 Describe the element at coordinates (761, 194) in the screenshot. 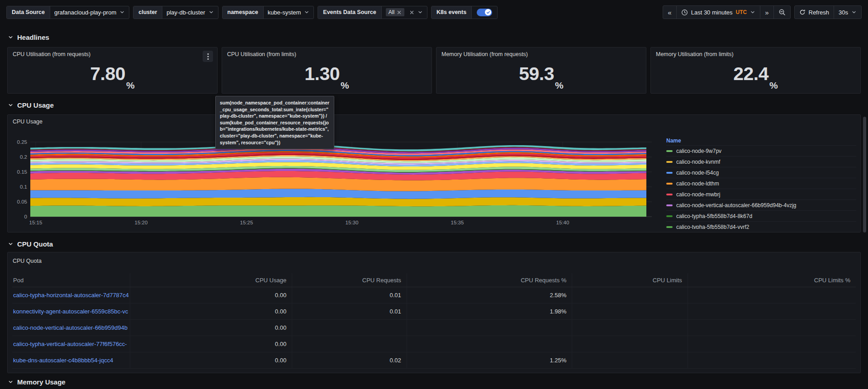

I see `legend-item: calico-node-mwbrj` at that location.